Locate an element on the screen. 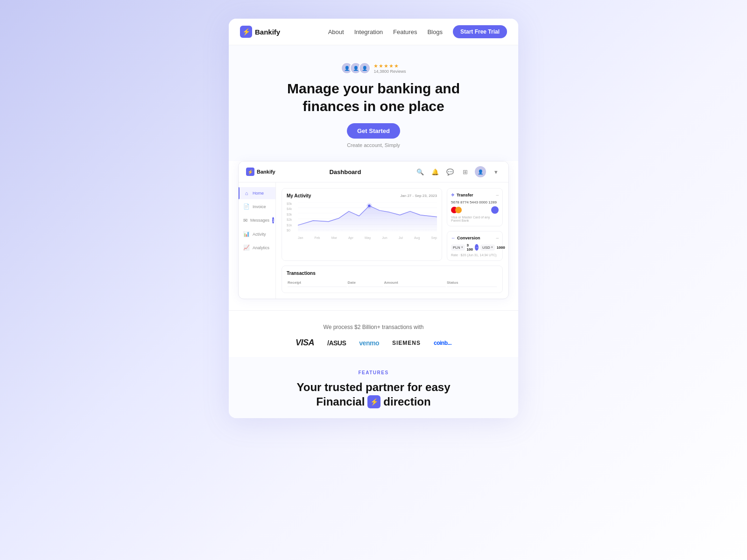 This screenshot has width=747, height=560. avatar-group: 👤 👤 👤 is located at coordinates (356, 68).